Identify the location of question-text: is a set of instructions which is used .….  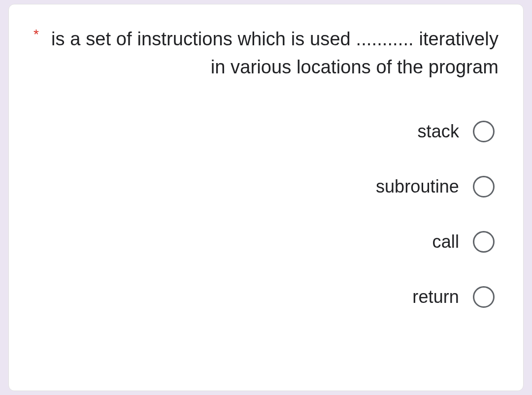
(273, 53).